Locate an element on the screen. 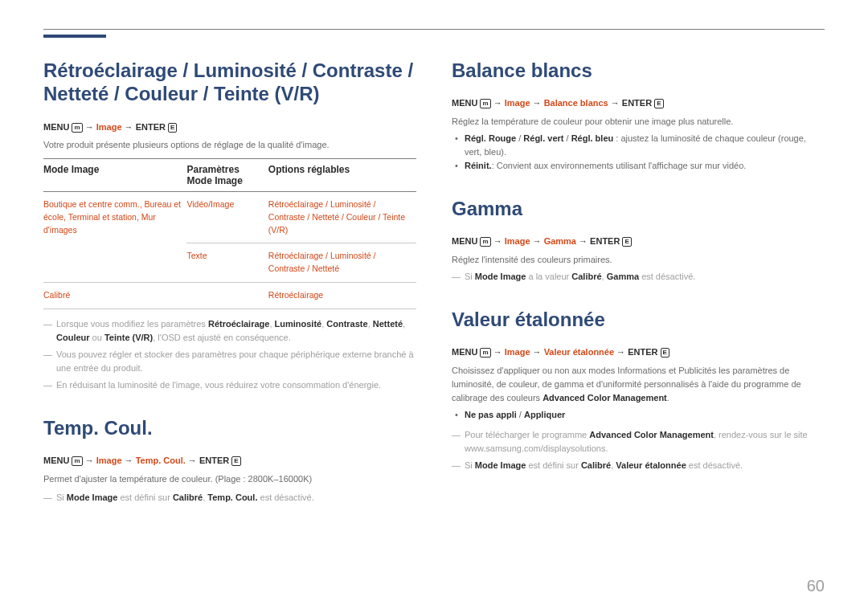 Image resolution: width=868 pixels, height=613 pixels. section-valeur-etalonnee: Valeur étalonnée MENU m → Image → Valeur… is located at coordinates (638, 390).